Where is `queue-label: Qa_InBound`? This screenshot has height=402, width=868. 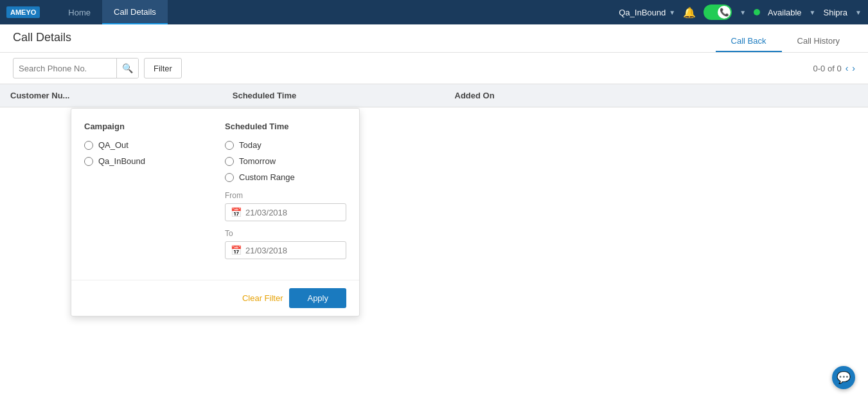 queue-label: Qa_InBound is located at coordinates (642, 13).